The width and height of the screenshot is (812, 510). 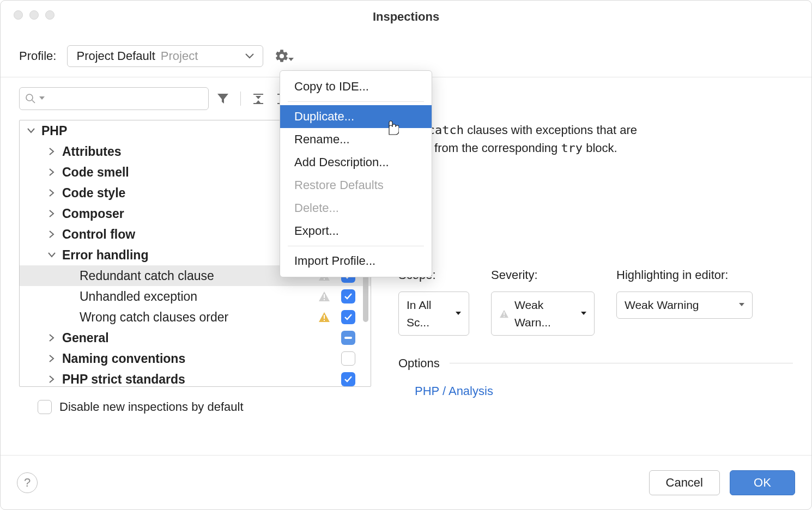 What do you see at coordinates (550, 130) in the screenshot?
I see `desc-text: clauses with exceptions that are` at bounding box center [550, 130].